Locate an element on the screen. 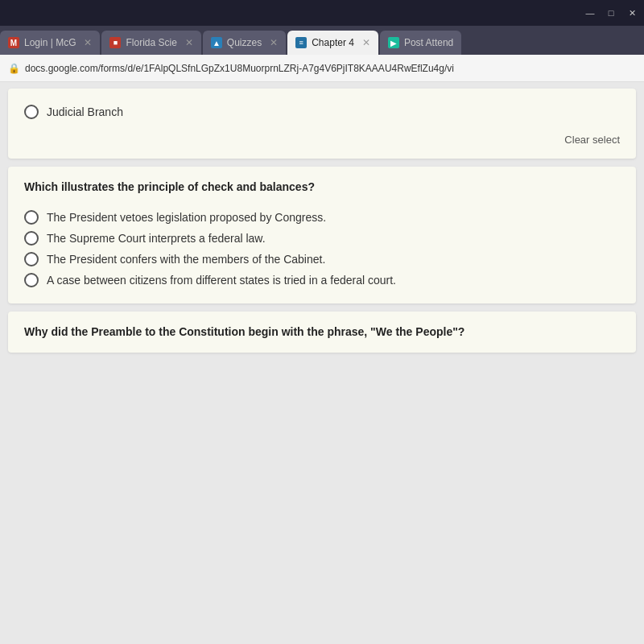  tab-label-mcg: Login | McG is located at coordinates (50, 43).